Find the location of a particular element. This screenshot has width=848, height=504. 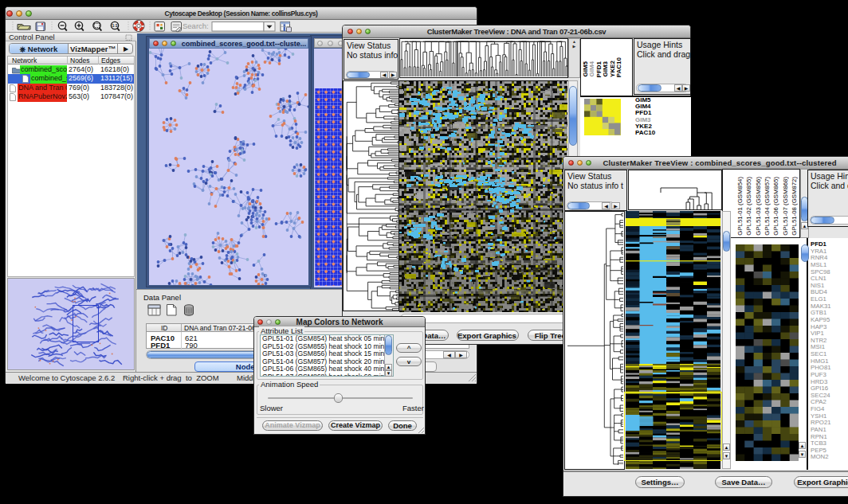

svg-text: 1:1 is located at coordinates (115, 25).